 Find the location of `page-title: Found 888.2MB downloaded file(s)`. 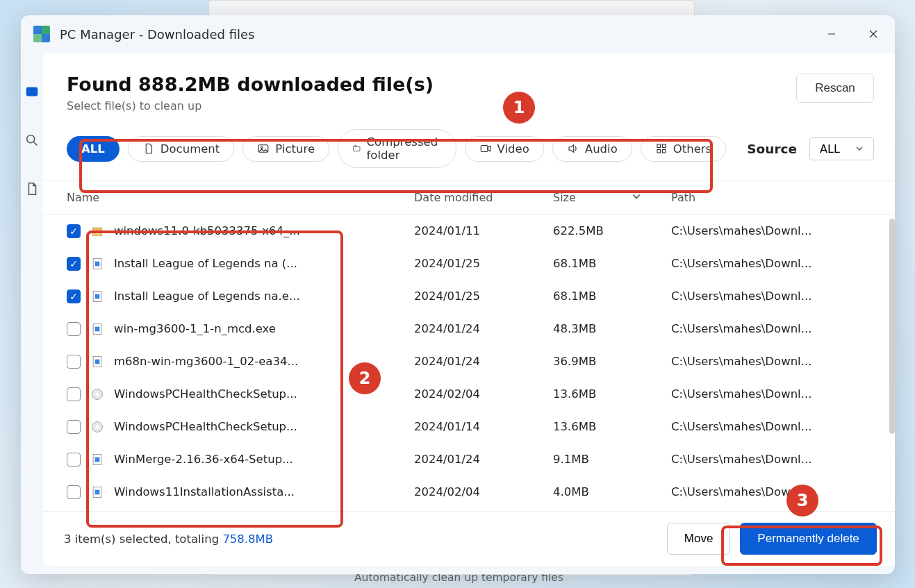

page-title: Found 888.2MB downloaded file(s) is located at coordinates (424, 85).